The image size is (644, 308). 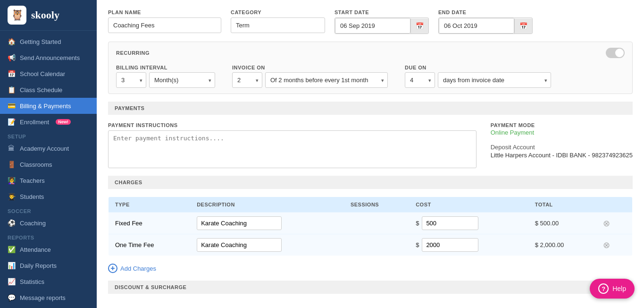 I want to click on end-date-calendar-button: 📅, so click(x=523, y=26).